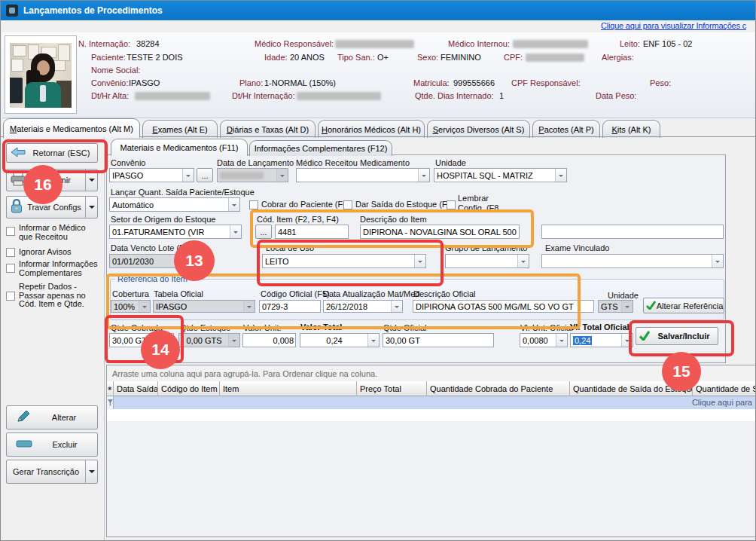 The image size is (756, 541). What do you see at coordinates (660, 83) in the screenshot?
I see `label-peso: Peso:` at bounding box center [660, 83].